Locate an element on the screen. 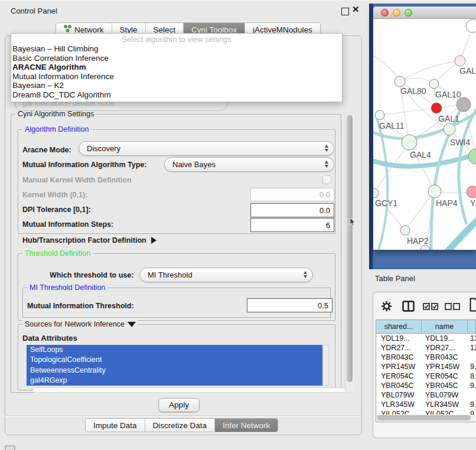  sources-group-title: Sources for Network Inference is located at coordinates (80, 324).